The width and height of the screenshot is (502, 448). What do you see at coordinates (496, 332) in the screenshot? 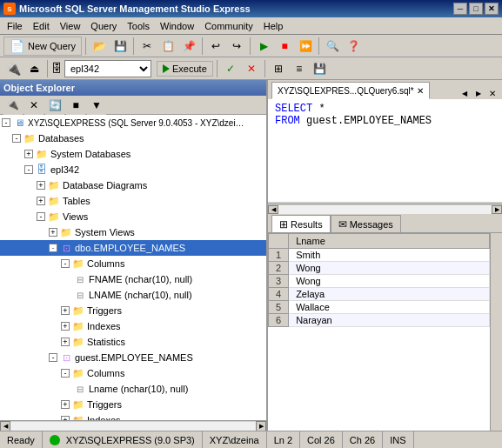
I see `results-vscrollbar` at bounding box center [496, 332].